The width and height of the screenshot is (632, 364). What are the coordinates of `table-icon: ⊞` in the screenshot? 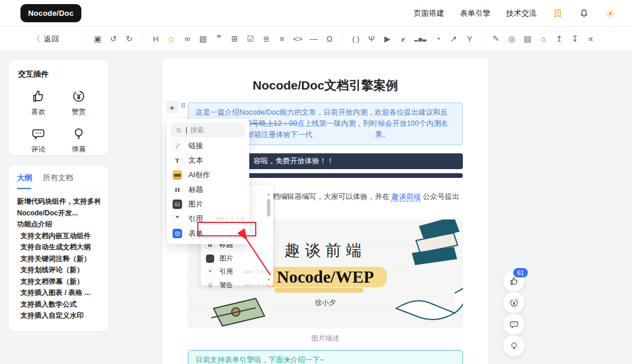 It's located at (235, 39).